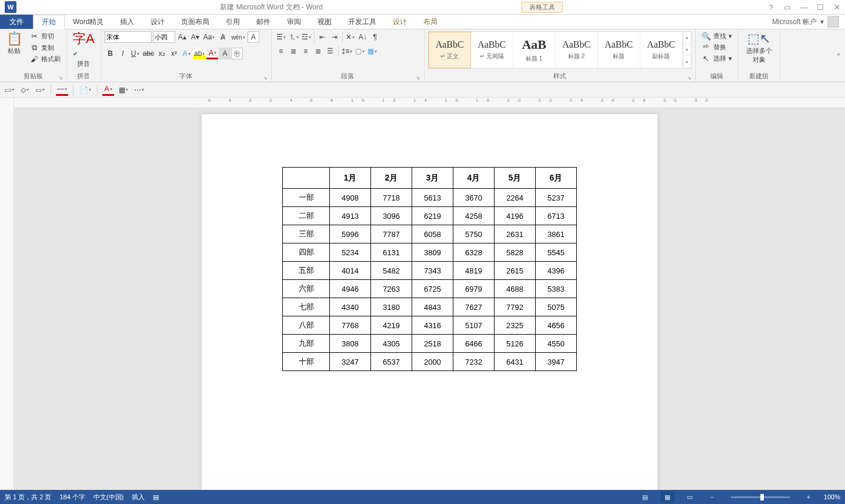  I want to click on shrink-font-button: A▾, so click(195, 37).